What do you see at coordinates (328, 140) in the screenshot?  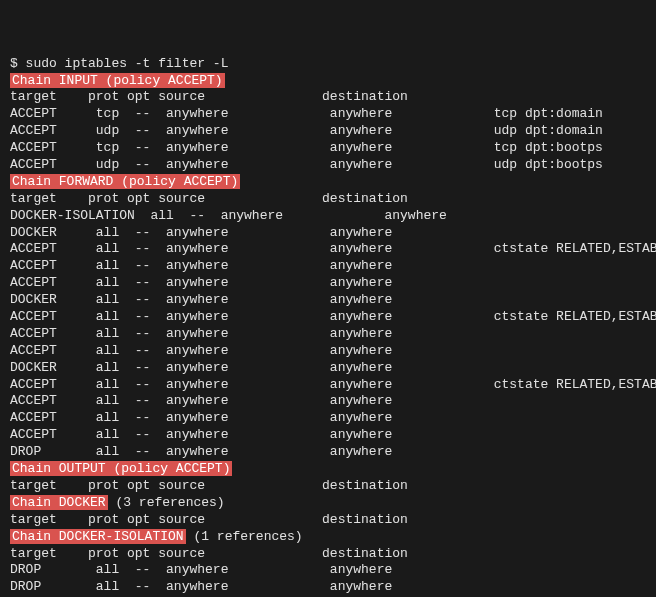 I see `chain-input-rows: ACCEPT tcp -- anywhere anywhere tcp dpt:…` at bounding box center [328, 140].